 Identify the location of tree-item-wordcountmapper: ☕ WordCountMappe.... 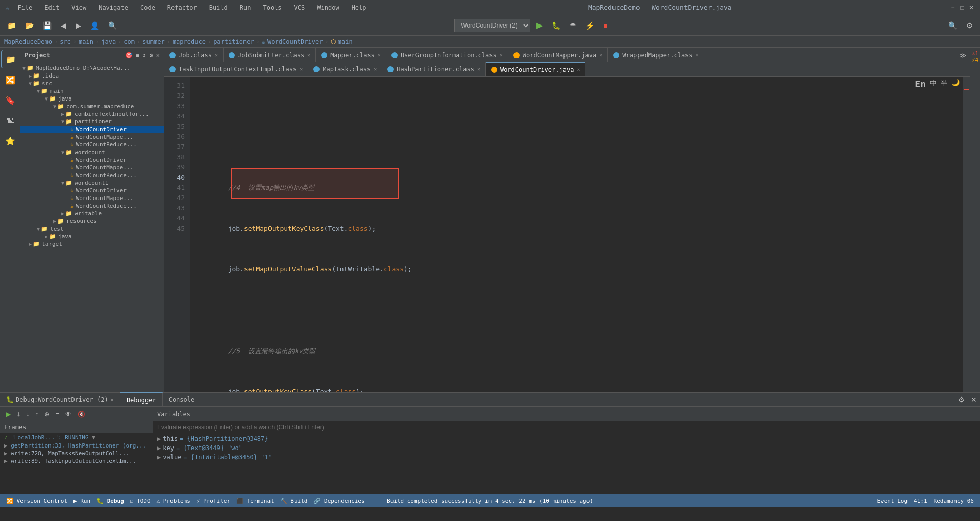
(92, 137).